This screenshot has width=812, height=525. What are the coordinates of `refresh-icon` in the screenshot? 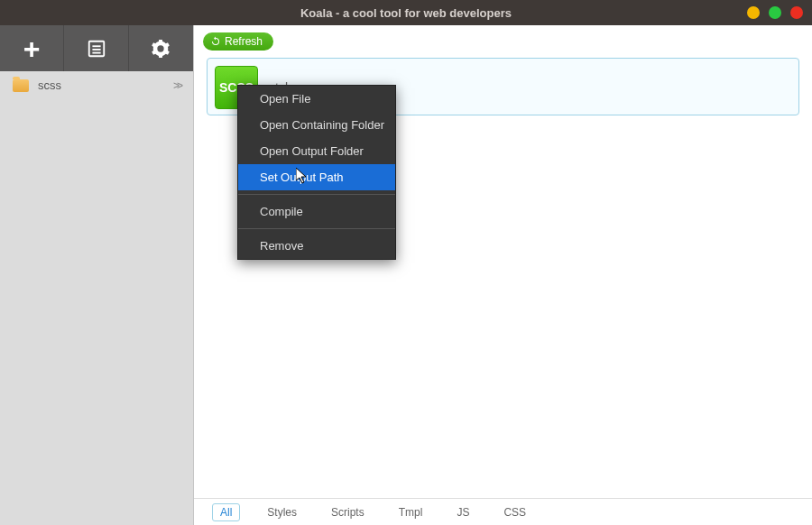 It's located at (216, 41).